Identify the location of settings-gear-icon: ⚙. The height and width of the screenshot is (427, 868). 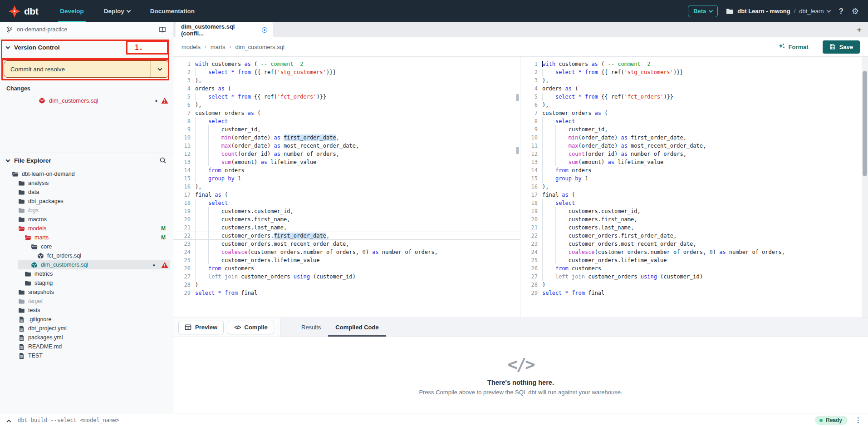
(855, 11).